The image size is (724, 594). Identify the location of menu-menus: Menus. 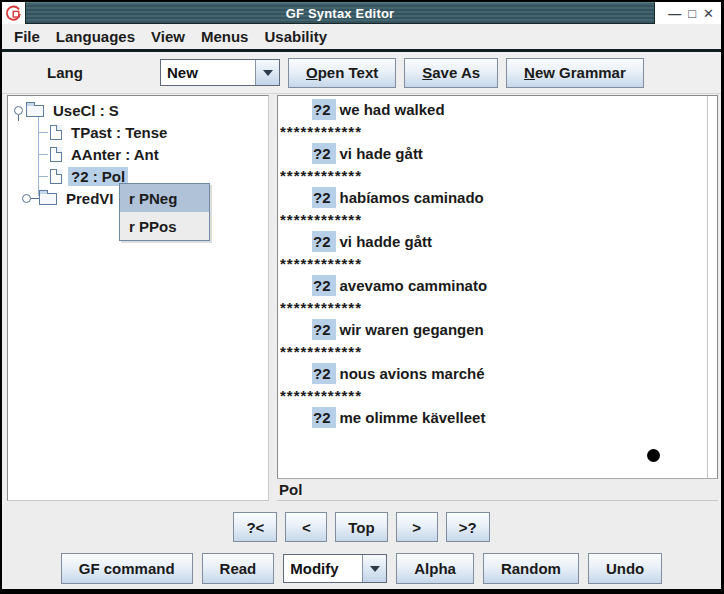
(225, 36).